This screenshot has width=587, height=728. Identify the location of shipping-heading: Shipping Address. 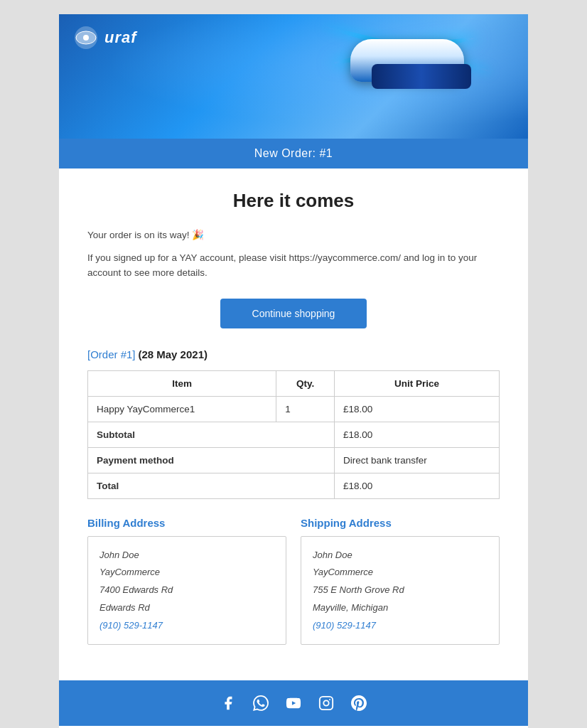
(400, 523).